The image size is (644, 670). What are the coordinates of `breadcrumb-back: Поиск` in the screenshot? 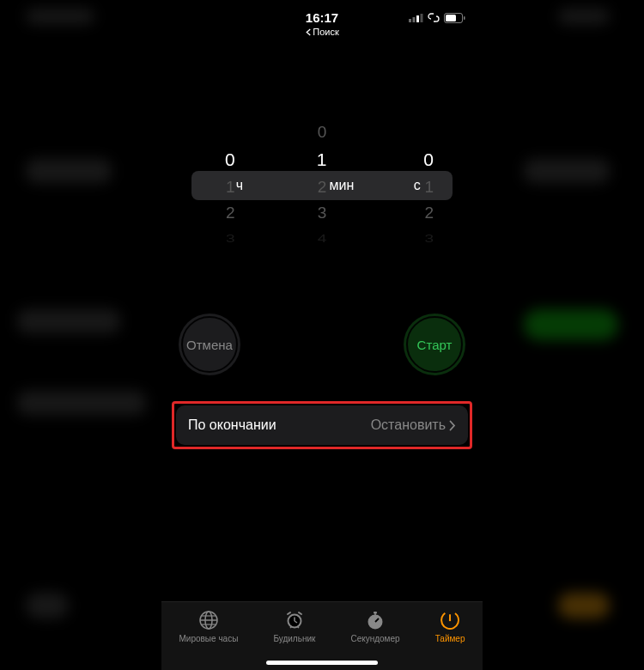 It's located at (321, 32).